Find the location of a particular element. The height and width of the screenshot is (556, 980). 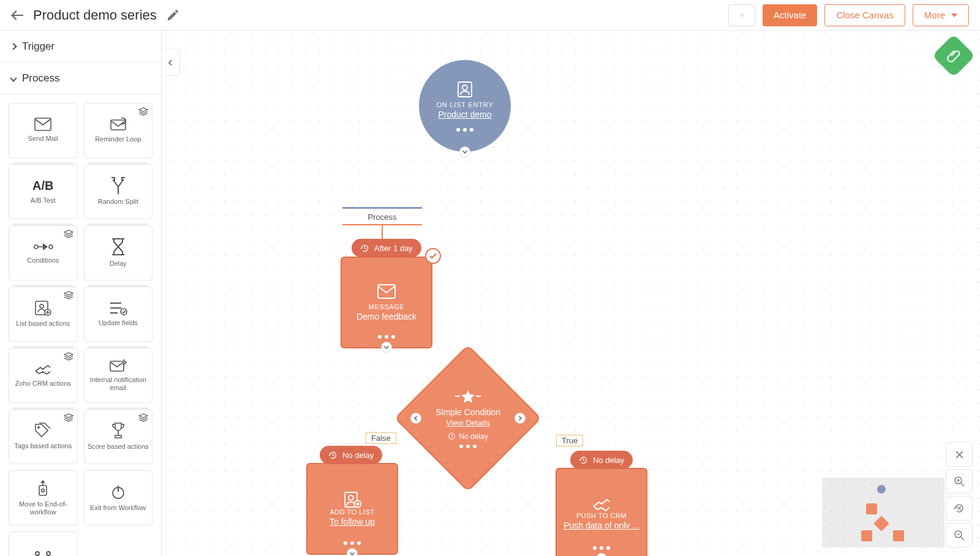

tile-list-based-actions: List based actions is located at coordinates (43, 314).